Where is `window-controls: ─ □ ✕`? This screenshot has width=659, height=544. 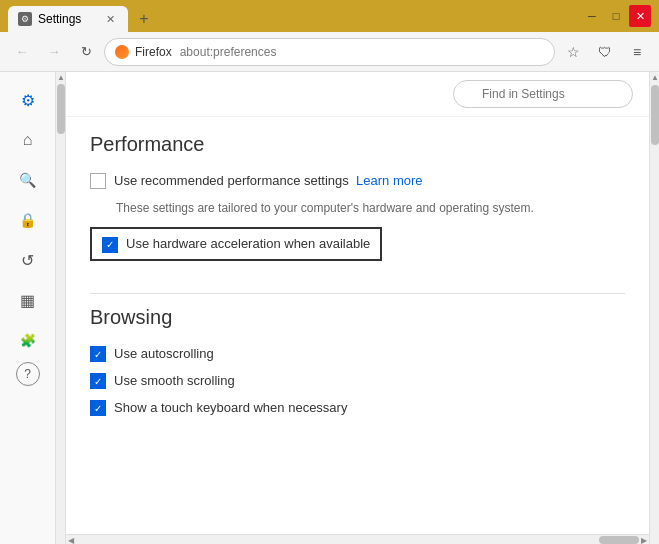 window-controls: ─ □ ✕ is located at coordinates (616, 16).